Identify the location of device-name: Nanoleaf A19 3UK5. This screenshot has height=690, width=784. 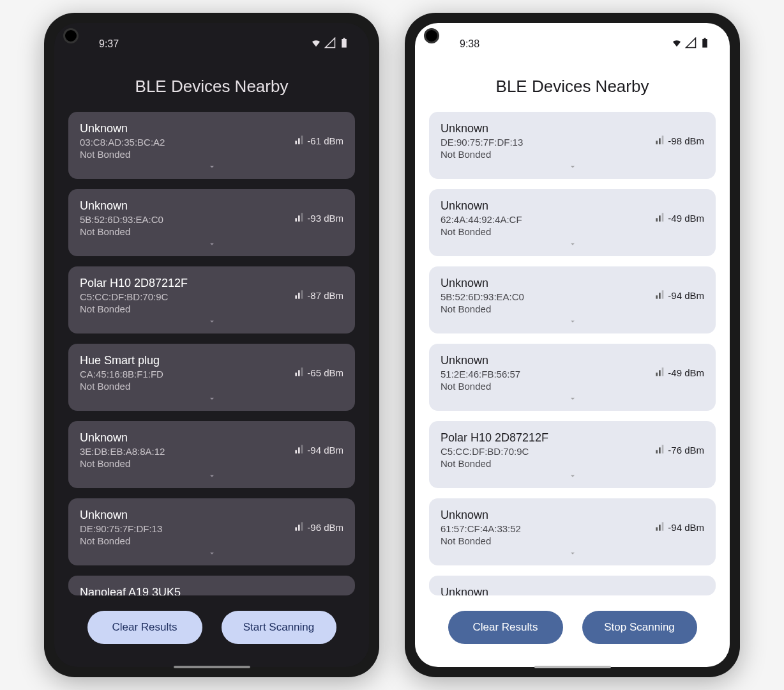
(130, 590).